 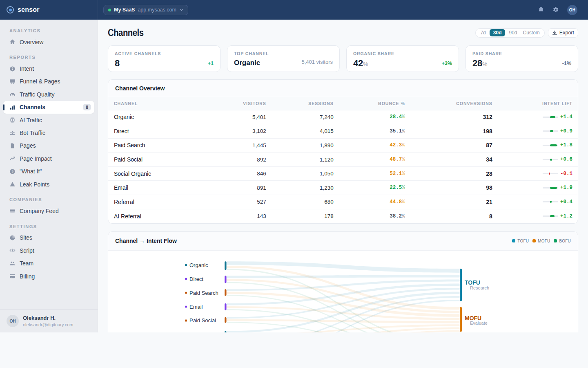 What do you see at coordinates (196, 279) in the screenshot?
I see `svg-text: Direct` at bounding box center [196, 279].